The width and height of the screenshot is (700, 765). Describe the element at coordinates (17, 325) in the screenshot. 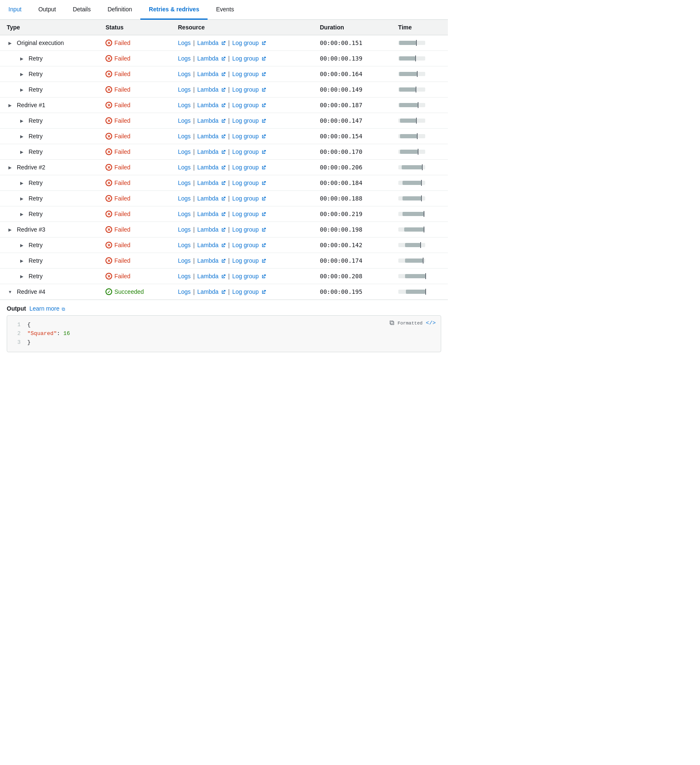

I see `line-number: 1` at that location.